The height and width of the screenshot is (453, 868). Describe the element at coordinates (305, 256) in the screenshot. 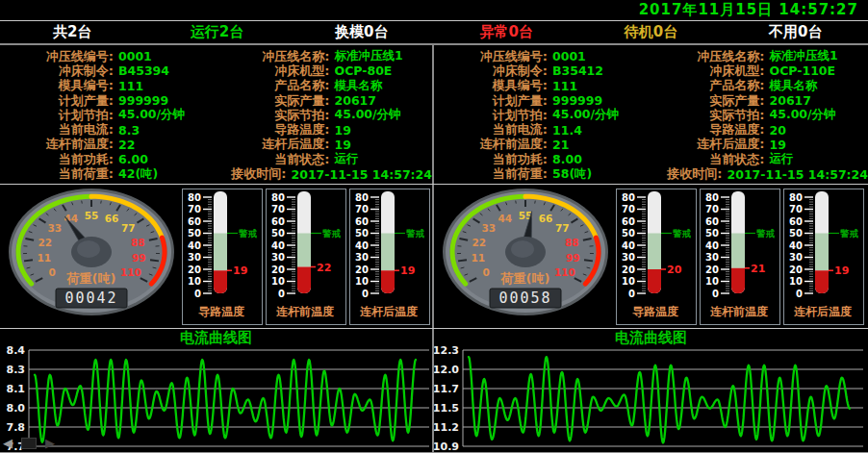

I see `thermometer-svg: 01020304050607080警戒22连杆前温度` at that location.